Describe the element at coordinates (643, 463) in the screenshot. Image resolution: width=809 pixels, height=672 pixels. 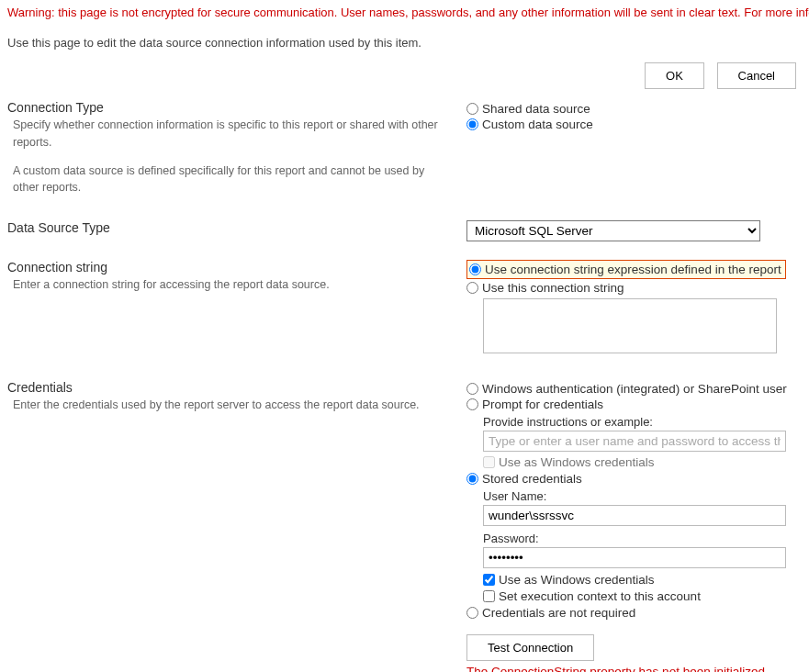
I see `prompt-use-windows-checkbox: Use as Windows credentials` at that location.